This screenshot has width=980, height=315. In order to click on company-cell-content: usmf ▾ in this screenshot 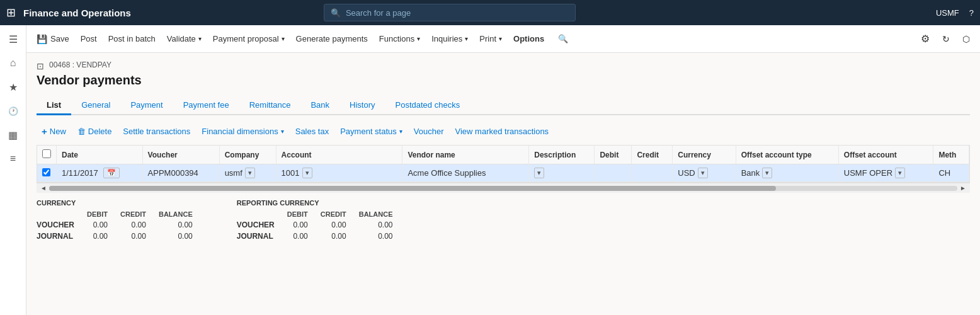, I will do `click(248, 173)`.